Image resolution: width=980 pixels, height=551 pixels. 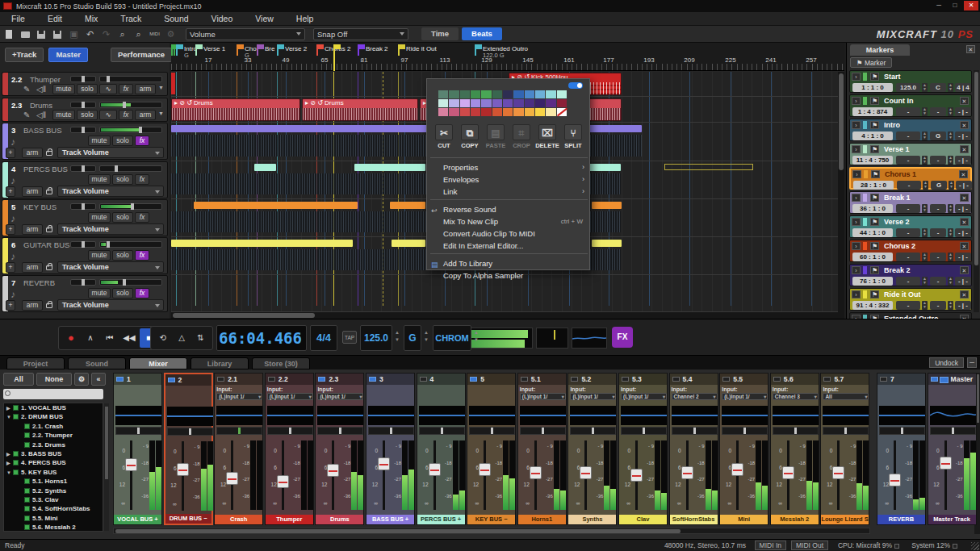 I want to click on render-icon: ▣, so click(x=74, y=34).